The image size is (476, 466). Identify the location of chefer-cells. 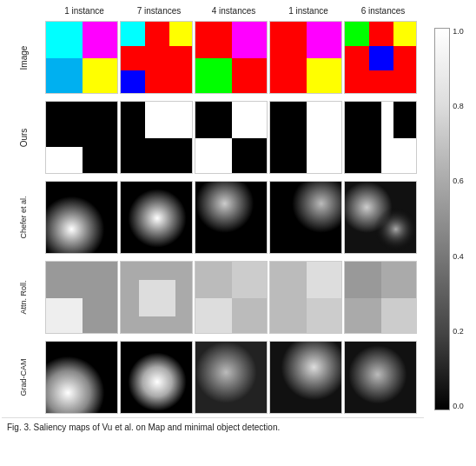
(231, 217).